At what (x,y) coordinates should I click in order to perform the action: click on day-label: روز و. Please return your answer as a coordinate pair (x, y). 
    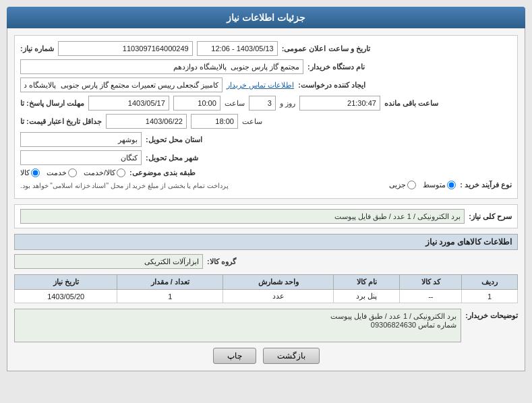
    Looking at the image, I should click on (287, 104).